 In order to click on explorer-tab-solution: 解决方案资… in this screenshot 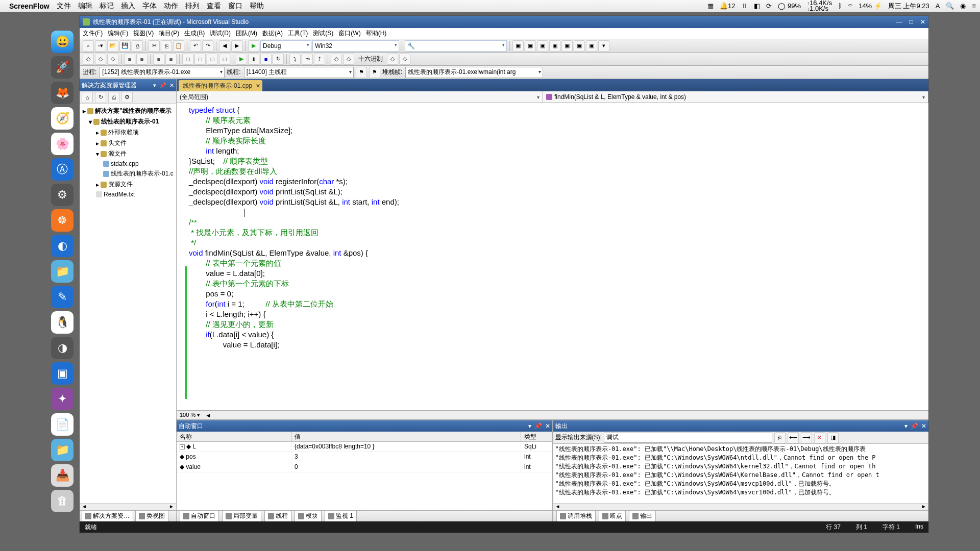, I will do `click(107, 516)`.